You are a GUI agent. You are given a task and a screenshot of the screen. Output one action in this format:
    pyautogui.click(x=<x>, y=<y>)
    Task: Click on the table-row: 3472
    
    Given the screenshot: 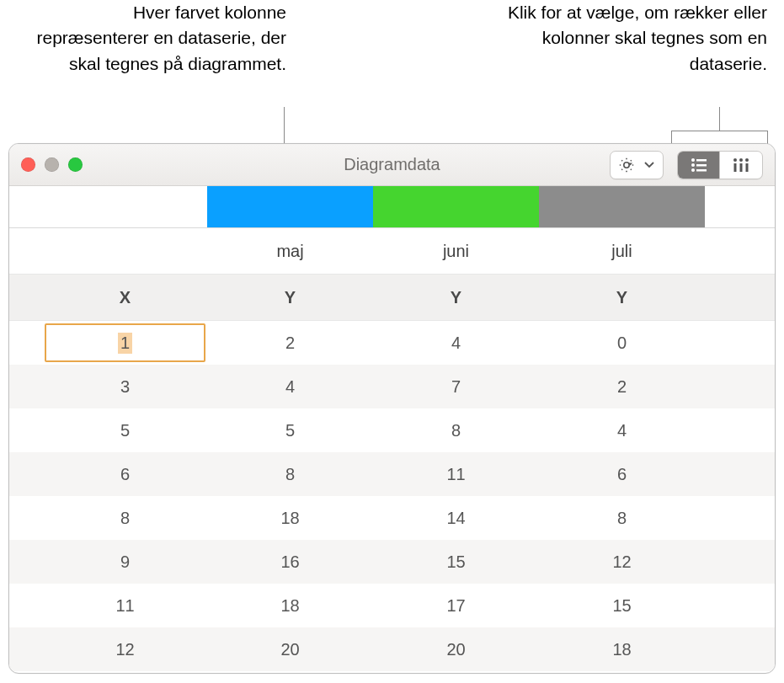 What is the action you would take?
    pyautogui.click(x=392, y=387)
    